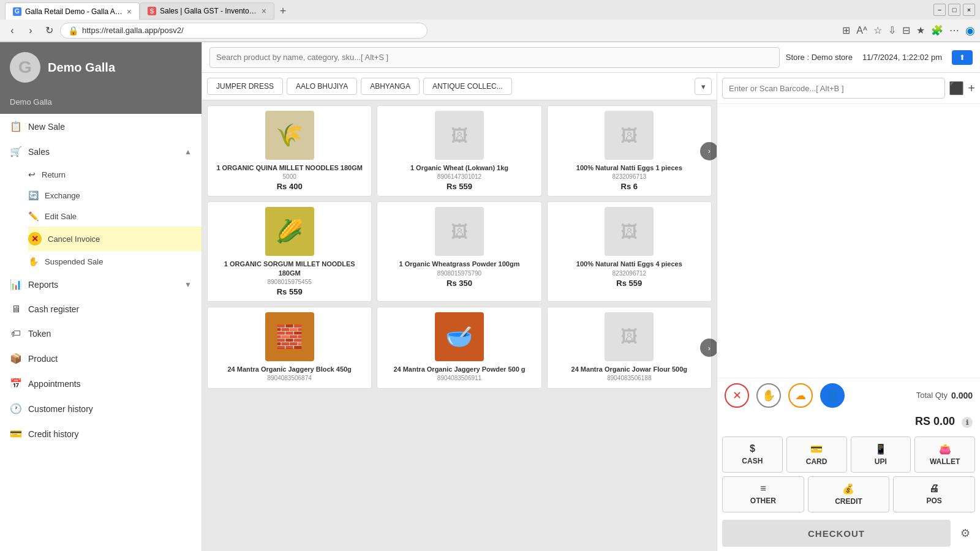 The height and width of the screenshot is (551, 980). Describe the element at coordinates (892, 31) in the screenshot. I see `download-icon: ⇩` at that location.